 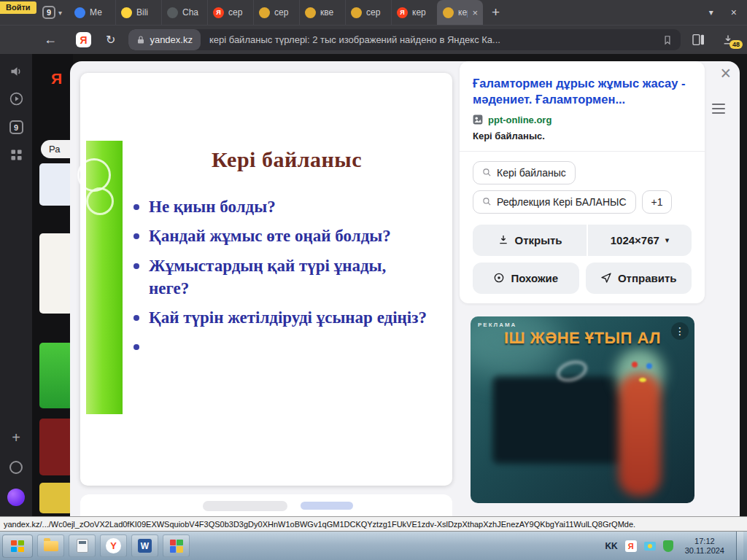 I want to click on menu-icon, so click(x=719, y=109).